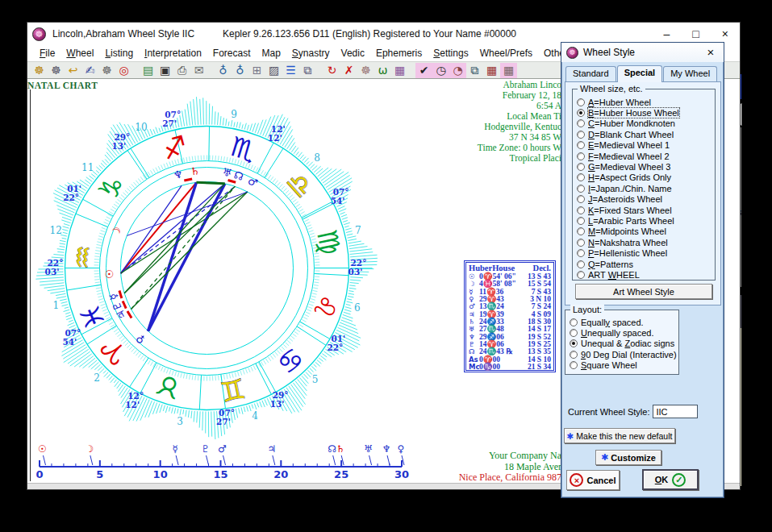  I want to click on house-number-3: 3, so click(180, 422).